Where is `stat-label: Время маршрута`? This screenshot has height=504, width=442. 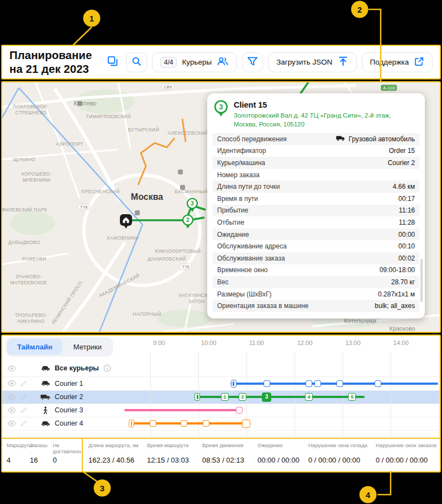 stat-label: Время маршрута is located at coordinates (175, 448).